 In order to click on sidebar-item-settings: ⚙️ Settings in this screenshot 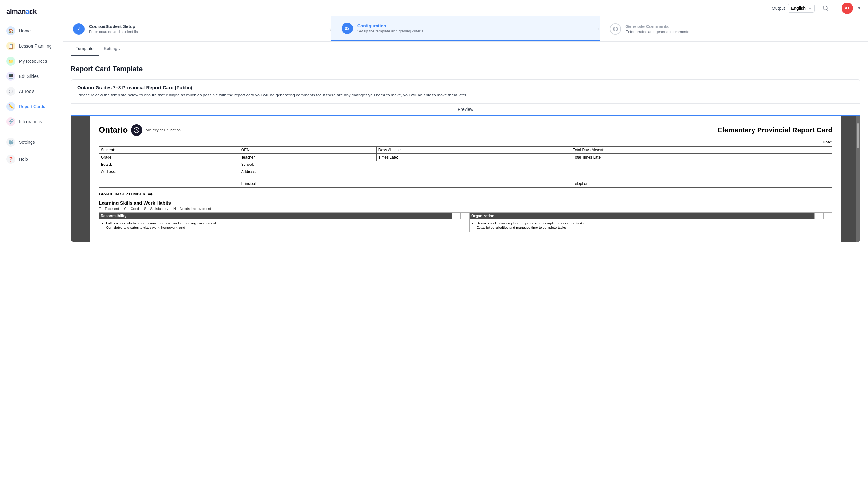, I will do `click(31, 143)`.